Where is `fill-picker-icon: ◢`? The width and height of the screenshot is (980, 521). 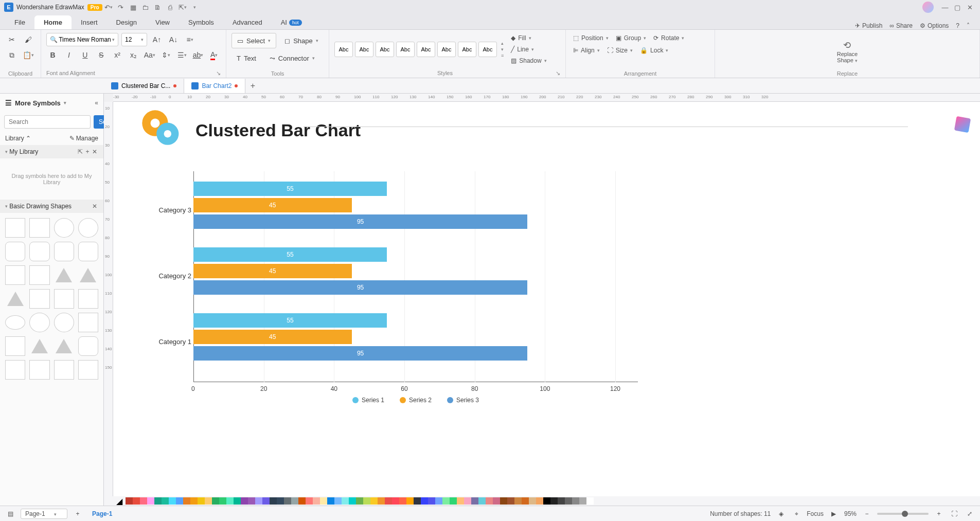 fill-picker-icon: ◢ is located at coordinates (119, 501).